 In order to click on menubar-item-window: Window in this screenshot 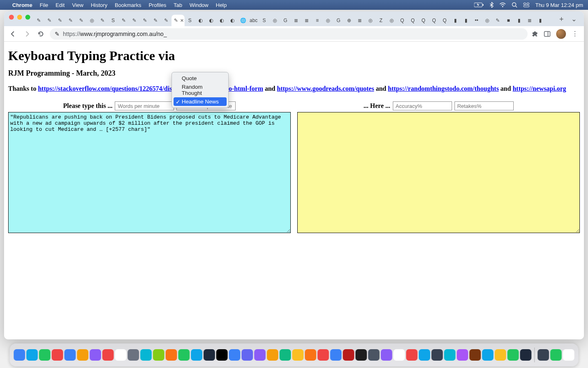, I will do `click(199, 5)`.